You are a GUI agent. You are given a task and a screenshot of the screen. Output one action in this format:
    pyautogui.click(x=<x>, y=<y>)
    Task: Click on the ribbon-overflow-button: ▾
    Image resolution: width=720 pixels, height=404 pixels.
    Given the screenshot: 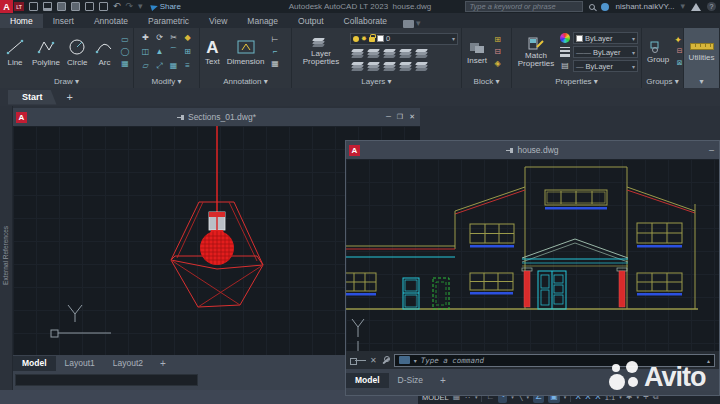 What is the action you would take?
    pyautogui.click(x=412, y=24)
    